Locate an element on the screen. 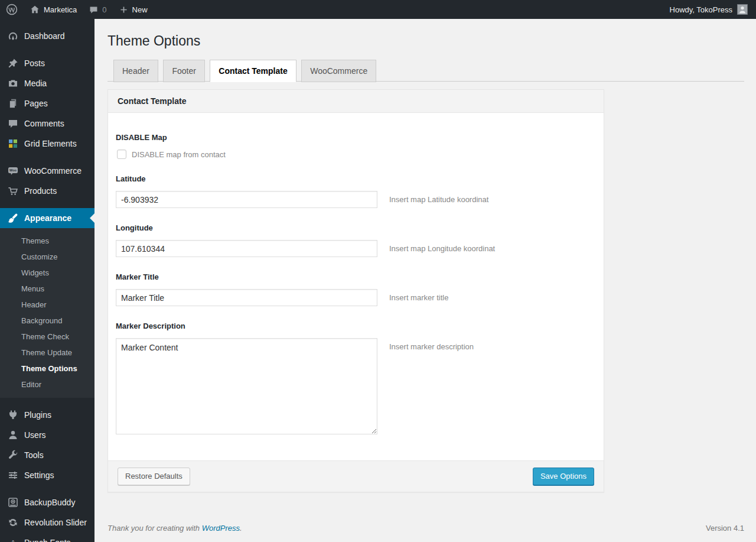 This screenshot has width=756, height=542. panel-title: Contact Template is located at coordinates (356, 102).